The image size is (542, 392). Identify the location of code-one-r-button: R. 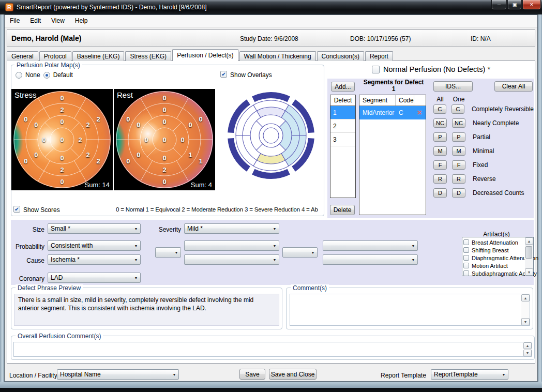
(459, 179).